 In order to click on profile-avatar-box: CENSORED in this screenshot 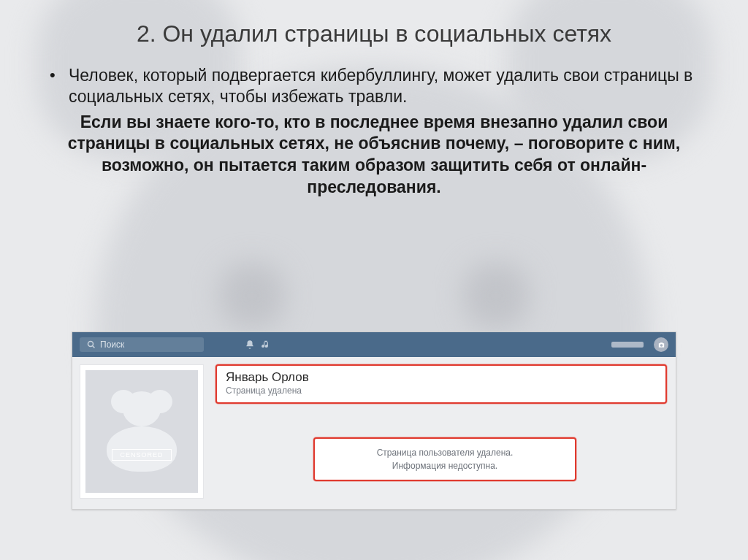, I will do `click(142, 431)`.